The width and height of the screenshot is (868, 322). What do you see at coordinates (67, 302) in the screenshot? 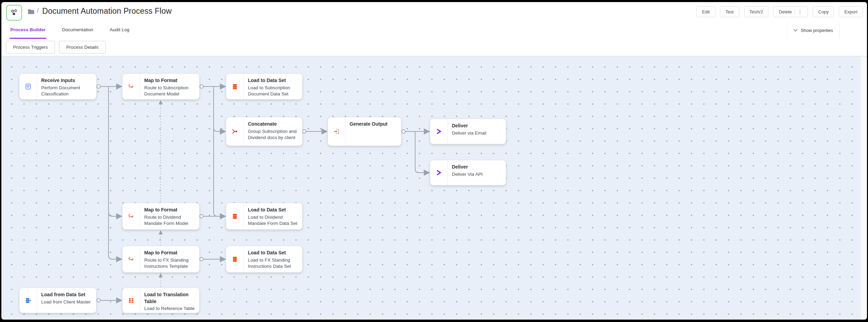
I see `node-subtitle: Load from Client Master` at bounding box center [67, 302].